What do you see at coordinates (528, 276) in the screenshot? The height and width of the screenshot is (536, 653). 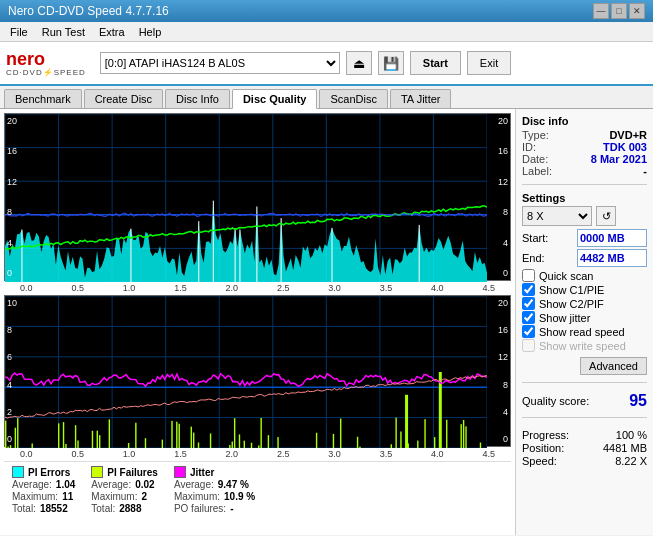 I see `quick-scan-checkbox` at bounding box center [528, 276].